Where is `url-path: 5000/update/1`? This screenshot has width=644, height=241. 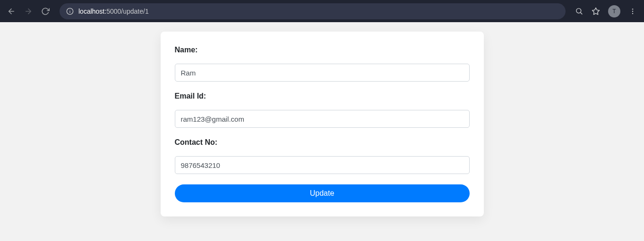 url-path: 5000/update/1 is located at coordinates (128, 11).